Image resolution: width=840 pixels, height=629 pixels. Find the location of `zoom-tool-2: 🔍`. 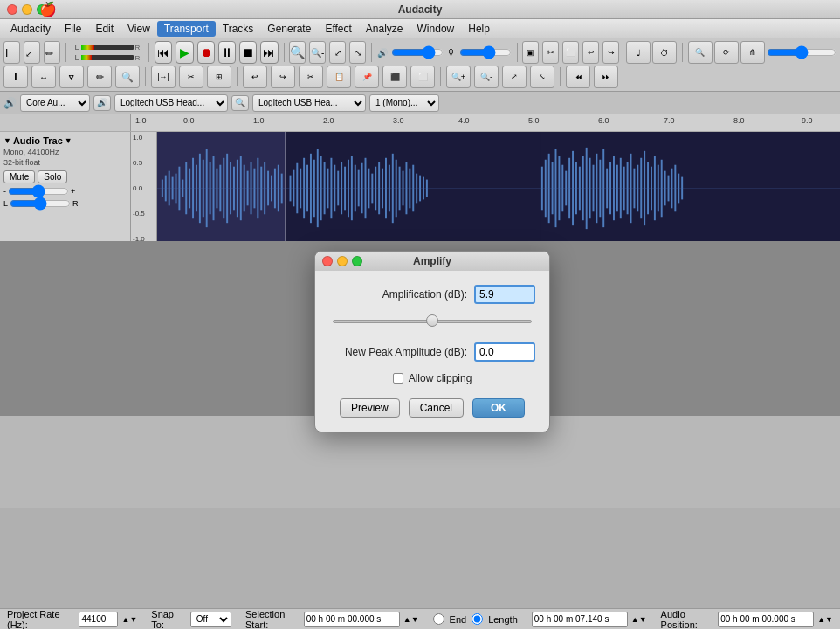

zoom-tool-2: 🔍 is located at coordinates (700, 52).